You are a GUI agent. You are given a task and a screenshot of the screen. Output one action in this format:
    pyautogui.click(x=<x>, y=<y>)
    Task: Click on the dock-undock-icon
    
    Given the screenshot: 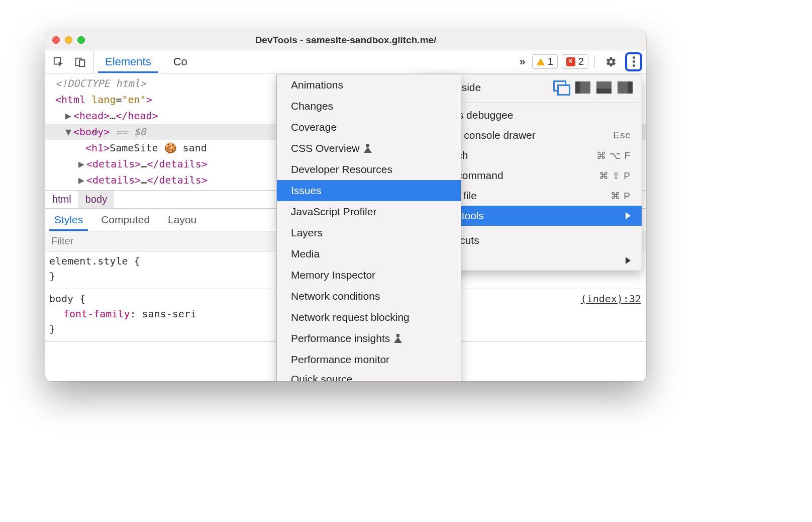 What is the action you would take?
    pyautogui.click(x=562, y=88)
    